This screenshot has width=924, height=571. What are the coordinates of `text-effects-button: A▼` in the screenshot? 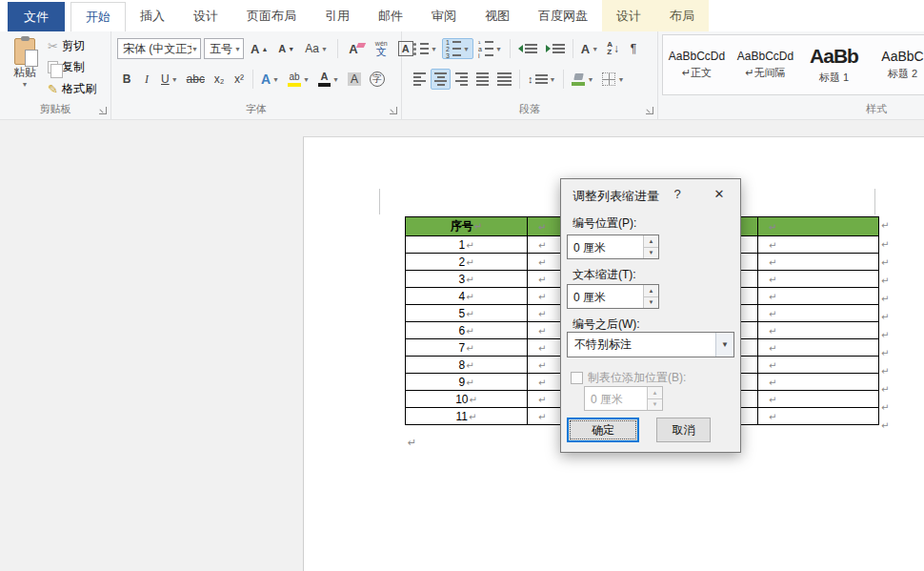 It's located at (271, 79).